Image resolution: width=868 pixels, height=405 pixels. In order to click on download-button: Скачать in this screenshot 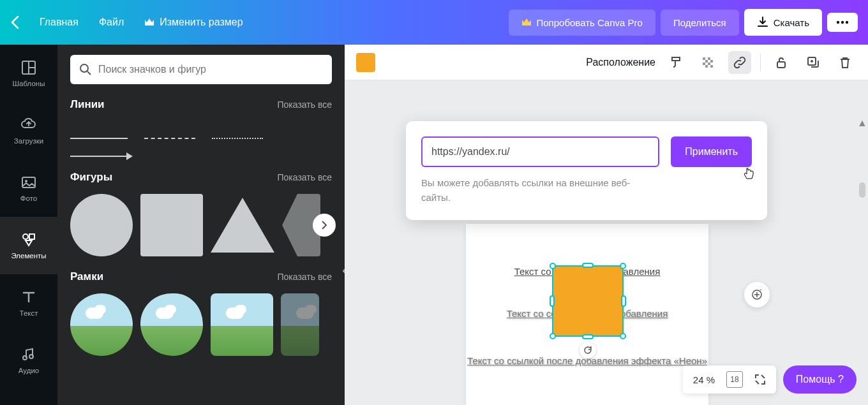, I will do `click(783, 22)`.